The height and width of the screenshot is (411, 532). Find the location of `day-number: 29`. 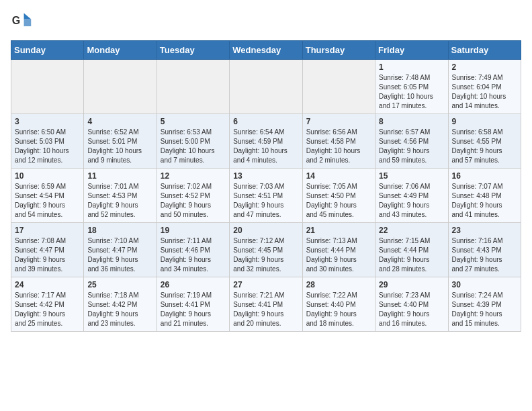

day-number: 29 is located at coordinates (411, 285).